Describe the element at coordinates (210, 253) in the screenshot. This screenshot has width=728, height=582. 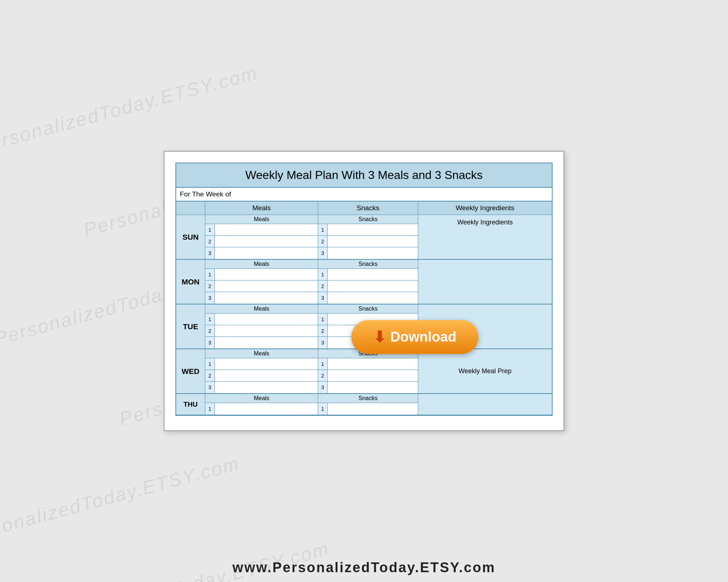
I see `meal-num-sun-3: 3` at that location.